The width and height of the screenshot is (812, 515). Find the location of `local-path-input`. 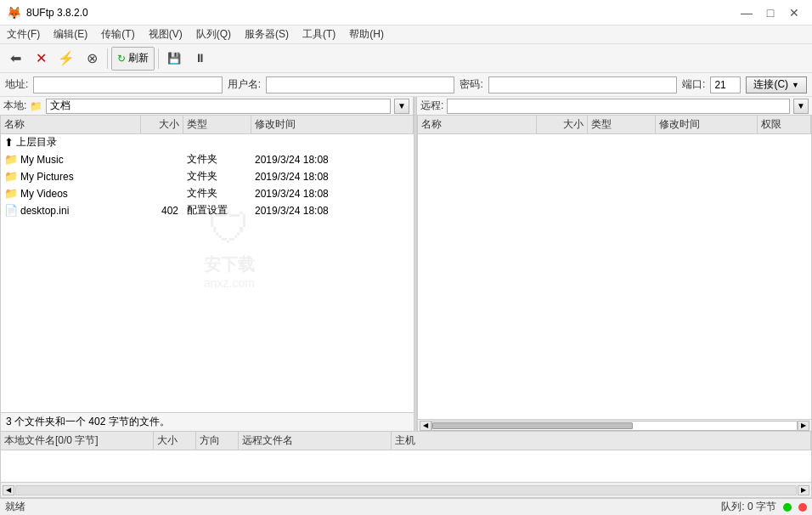

local-path-input is located at coordinates (218, 106).